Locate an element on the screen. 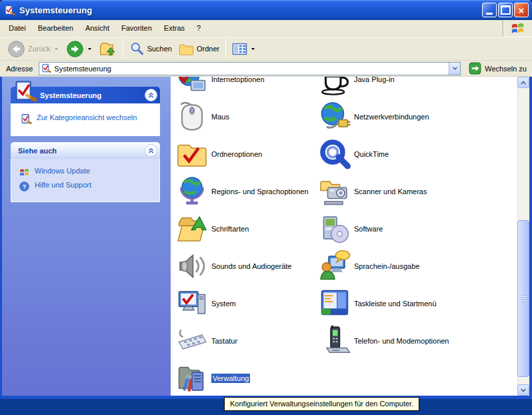  panel-body: Zur Kategorieansicht wechseln is located at coordinates (85, 120).